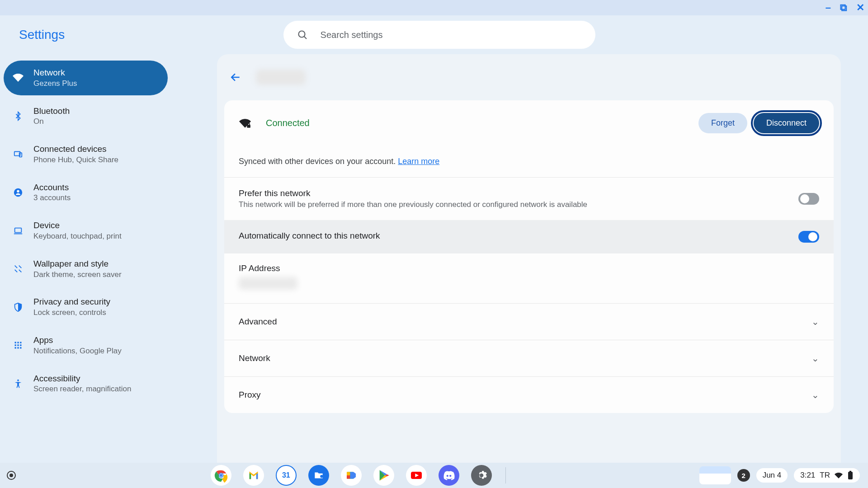 The height and width of the screenshot is (488, 868). What do you see at coordinates (86, 307) in the screenshot?
I see `sidebar-item-privacy: Privacy and security Lock screen, contro…` at bounding box center [86, 307].